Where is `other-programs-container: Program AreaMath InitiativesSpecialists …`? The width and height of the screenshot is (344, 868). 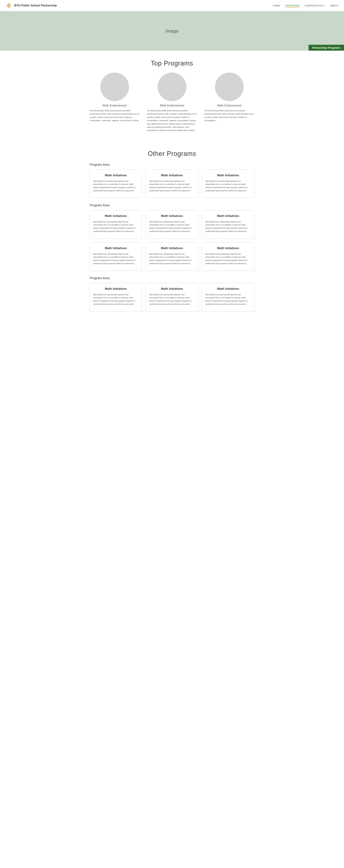
other-programs-container: Program AreaMath InitiativesSpecialists … is located at coordinates (172, 245).